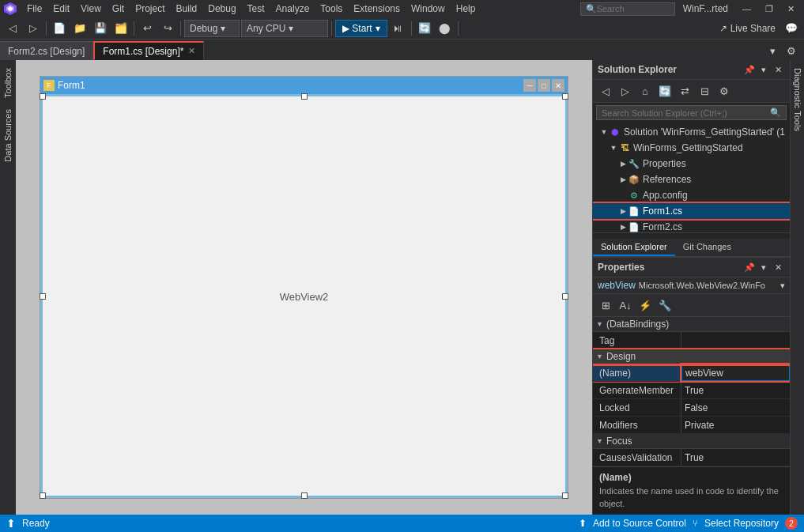 This screenshot has height=532, width=804. Describe the element at coordinates (628, 9) in the screenshot. I see `menu-search-input` at that location.